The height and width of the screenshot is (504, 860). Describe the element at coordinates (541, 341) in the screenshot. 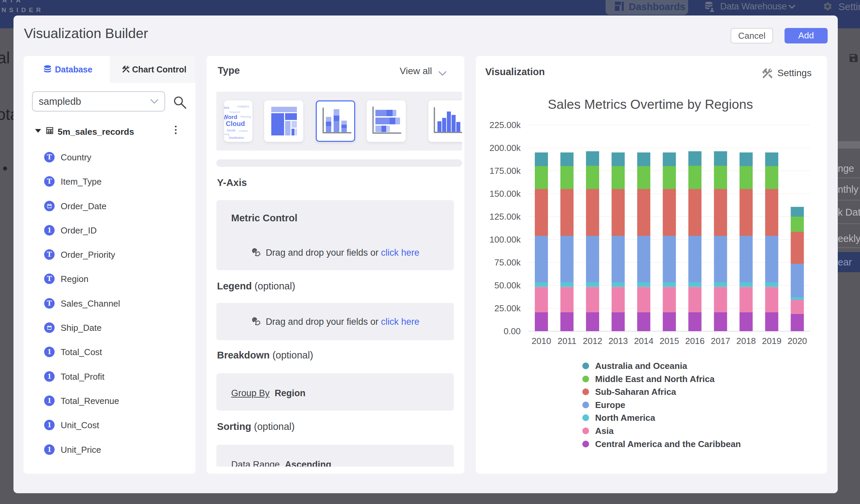

I see `svg-text: 2010` at that location.